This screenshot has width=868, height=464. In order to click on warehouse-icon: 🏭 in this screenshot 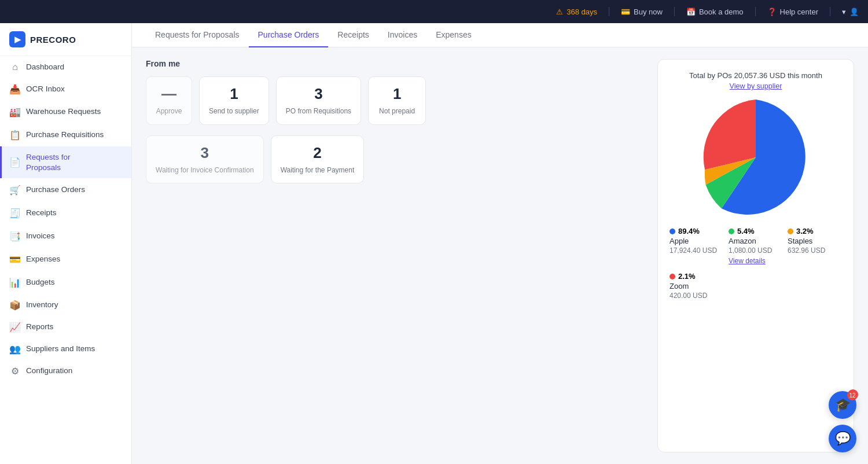, I will do `click(15, 112)`.